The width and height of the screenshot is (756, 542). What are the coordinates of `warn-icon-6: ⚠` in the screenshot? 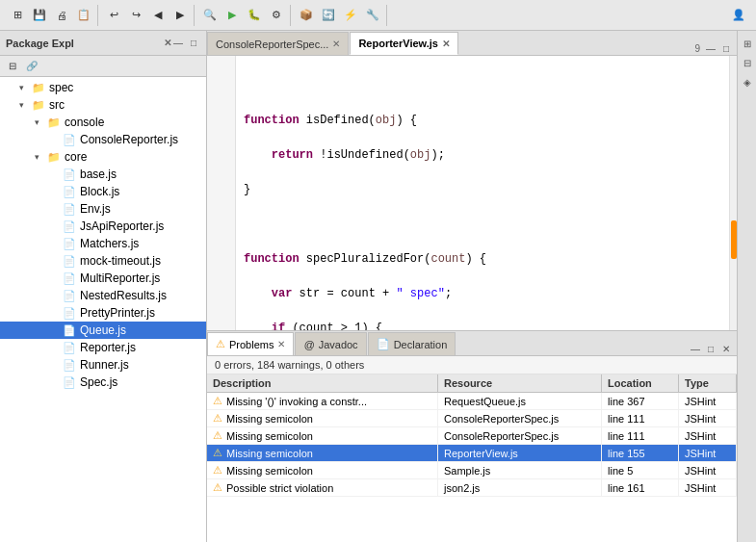 It's located at (218, 487).